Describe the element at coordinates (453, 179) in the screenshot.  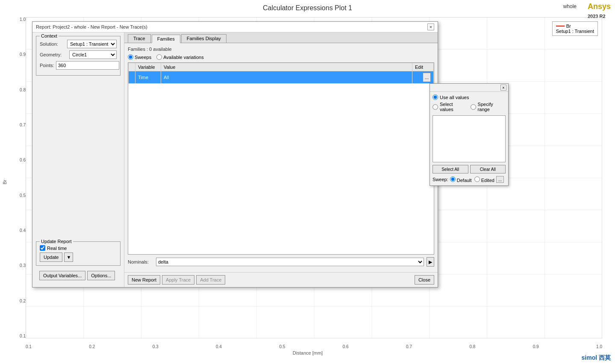
I see `popup-default-radio` at that location.